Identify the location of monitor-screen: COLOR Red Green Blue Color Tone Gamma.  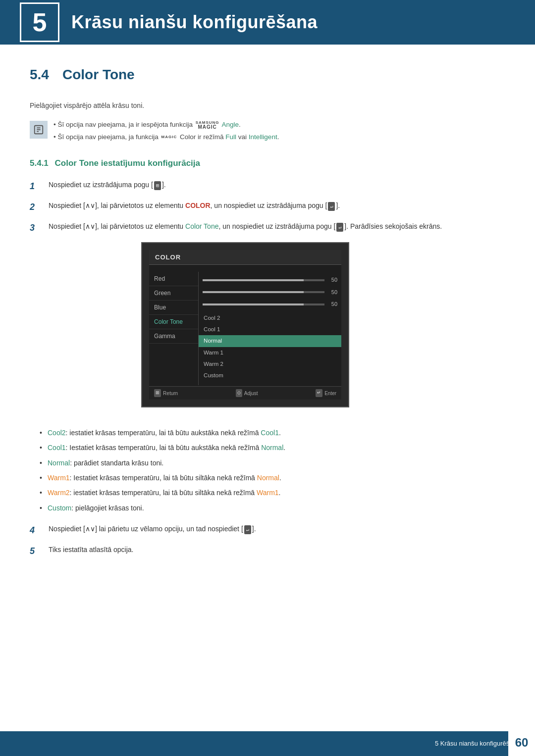
(245, 325).